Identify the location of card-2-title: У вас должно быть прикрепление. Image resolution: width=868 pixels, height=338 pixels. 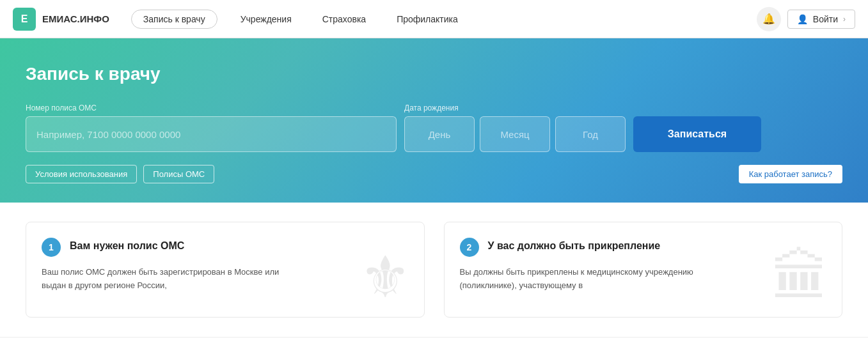
(574, 245).